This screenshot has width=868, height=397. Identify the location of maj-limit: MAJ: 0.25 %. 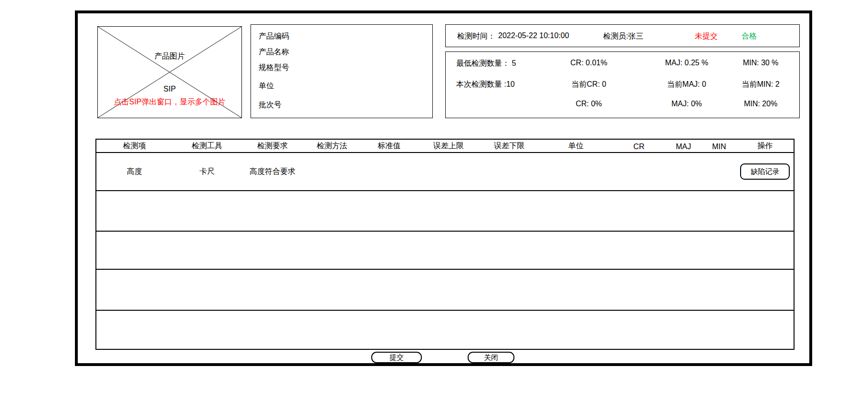
(687, 63).